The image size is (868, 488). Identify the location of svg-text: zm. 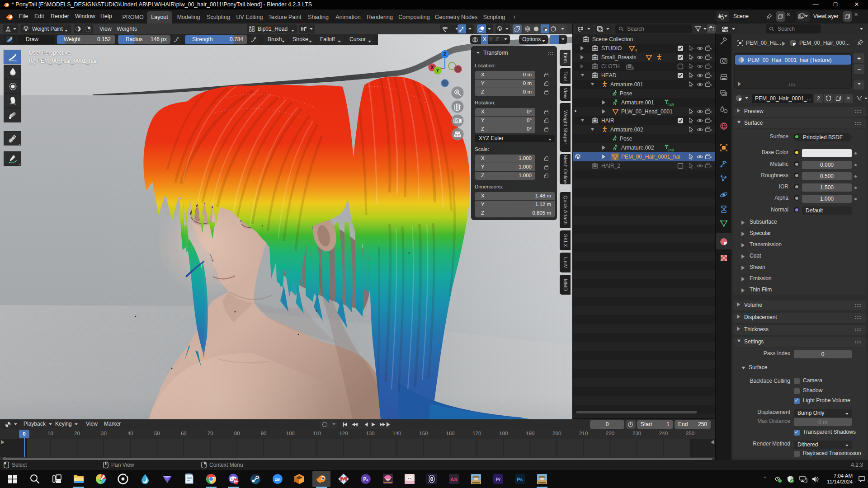
(278, 479).